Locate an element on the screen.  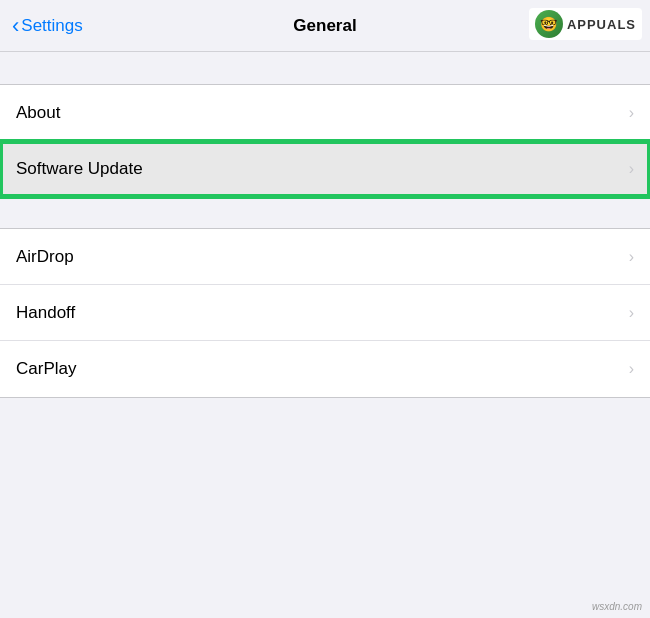
handoff-item: Handoff › is located at coordinates (325, 313).